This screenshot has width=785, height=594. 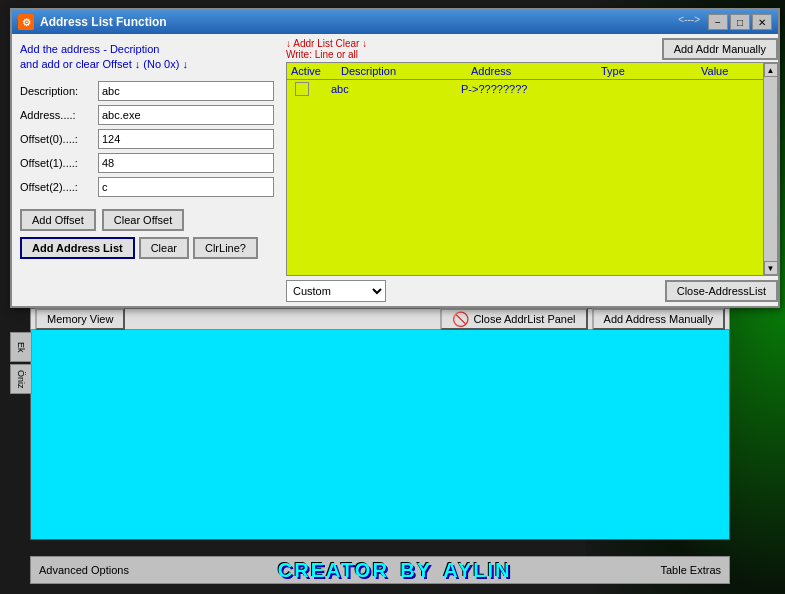 I want to click on offset0-row: Offset(0)....:, so click(x=147, y=139).